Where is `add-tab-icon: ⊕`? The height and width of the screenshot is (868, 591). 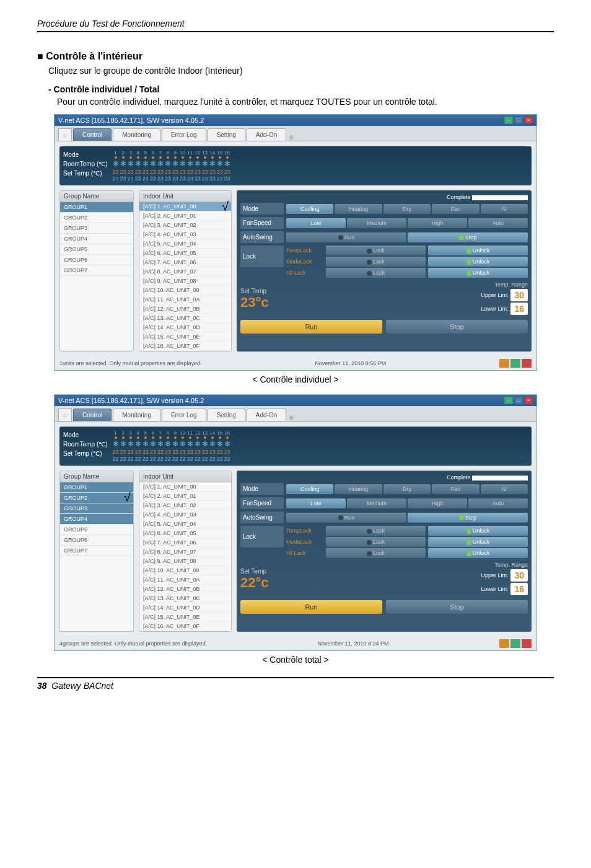
add-tab-icon: ⊕ is located at coordinates (291, 138).